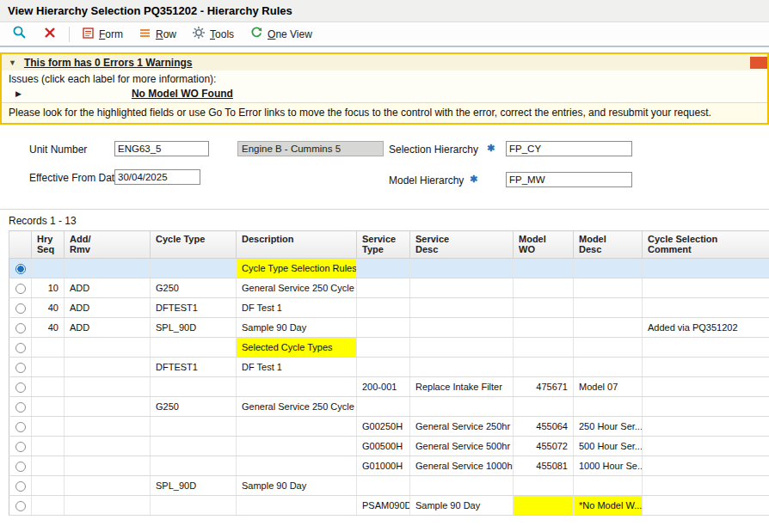  I want to click on cell-service_type: 200-001, so click(384, 387).